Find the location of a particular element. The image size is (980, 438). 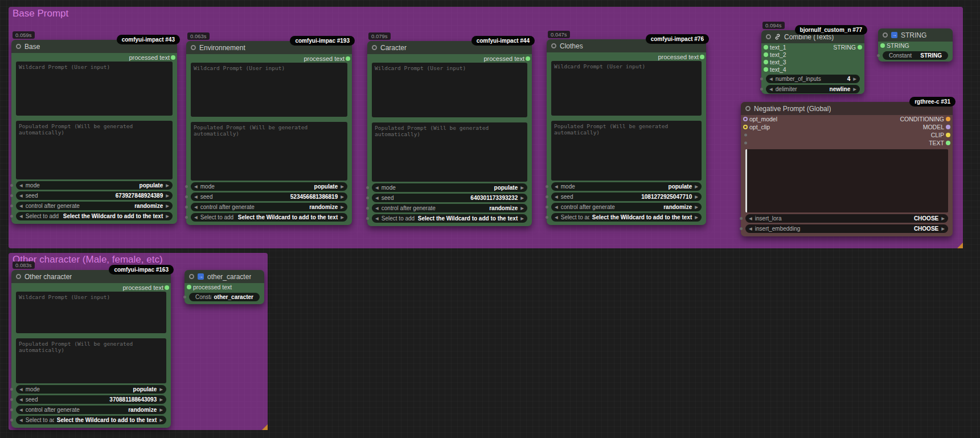

node-combine-texts: bjornulf_custom_n #770.094sCombine (Text… is located at coordinates (813, 62).